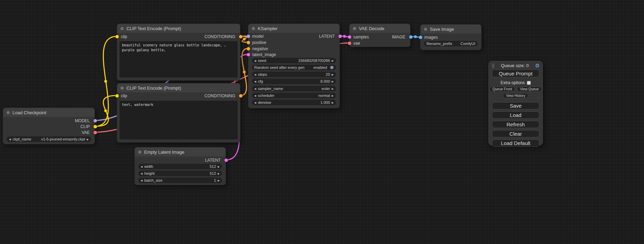  I want to click on view-history-row: View History, so click(515, 96).